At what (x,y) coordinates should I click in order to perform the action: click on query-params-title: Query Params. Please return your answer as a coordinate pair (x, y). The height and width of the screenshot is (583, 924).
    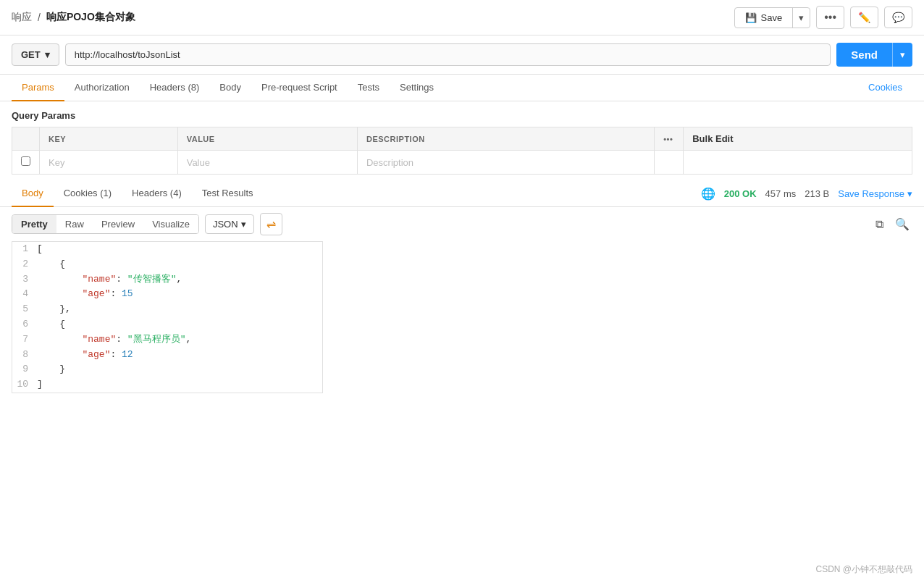
    Looking at the image, I should click on (462, 116).